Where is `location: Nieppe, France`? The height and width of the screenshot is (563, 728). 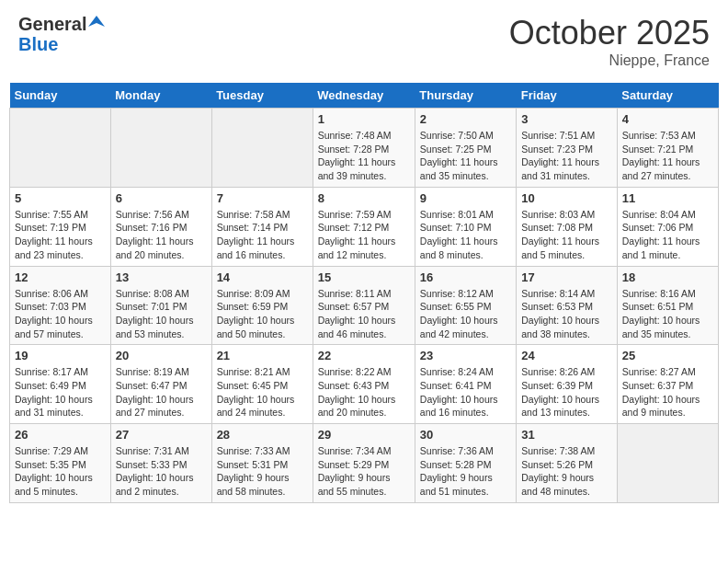
location: Nieppe, France is located at coordinates (609, 61).